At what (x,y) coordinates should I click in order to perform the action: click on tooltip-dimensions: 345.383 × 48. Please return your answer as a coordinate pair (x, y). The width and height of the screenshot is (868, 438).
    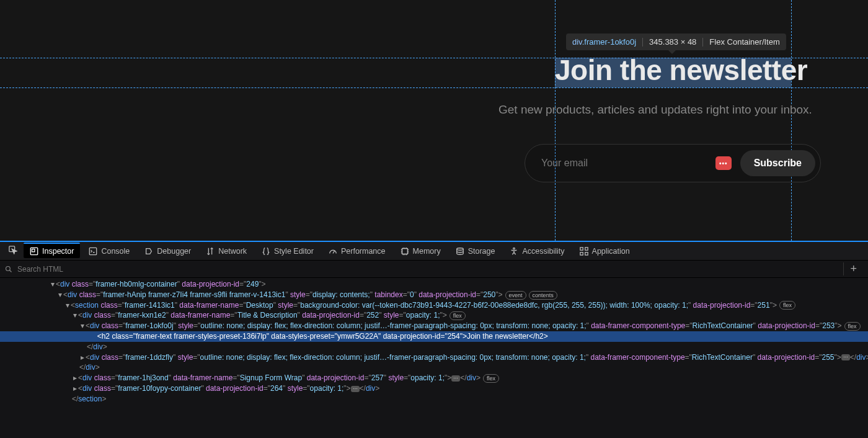
    Looking at the image, I should click on (673, 42).